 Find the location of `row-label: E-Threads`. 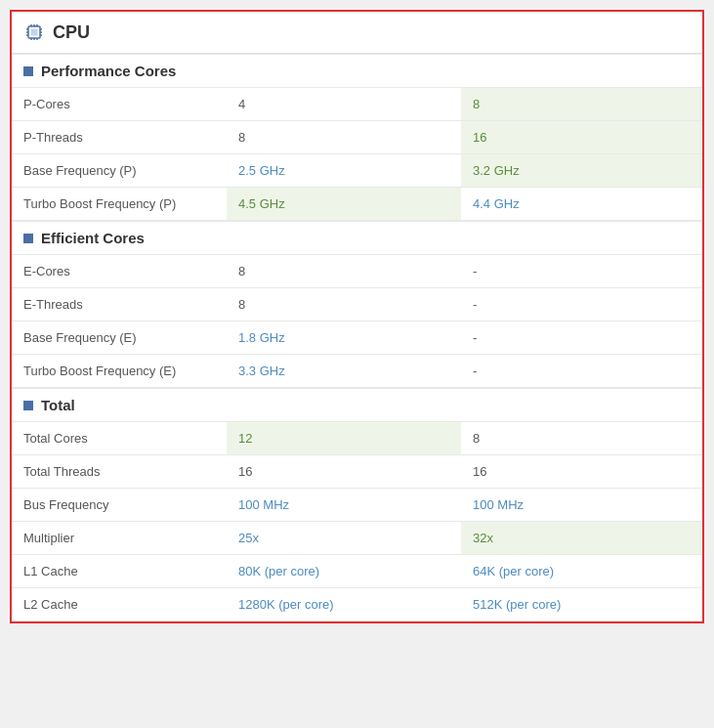

row-label: E-Threads is located at coordinates (119, 305).